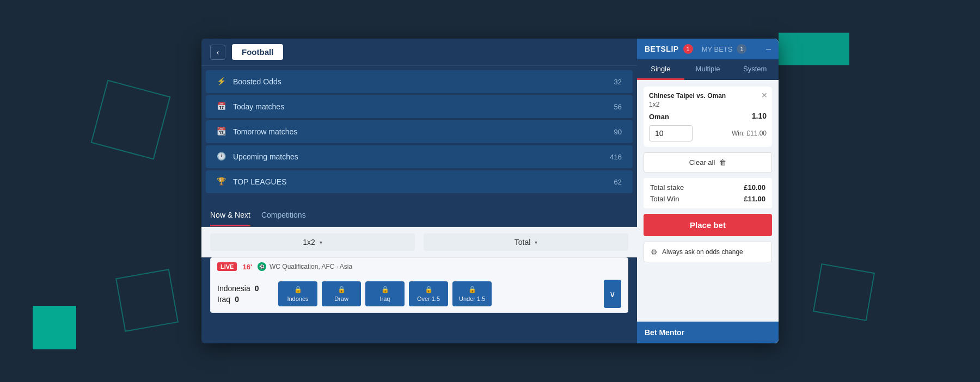 Image resolution: width=980 pixels, height=382 pixels. I want to click on menu-count: 56, so click(618, 107).